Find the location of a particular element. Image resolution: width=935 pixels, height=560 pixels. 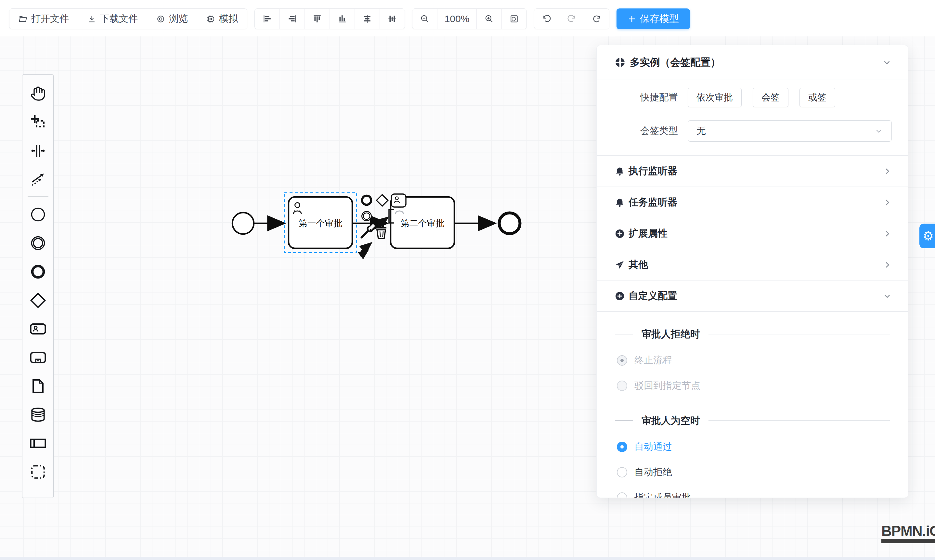

preview-button: 浏览 is located at coordinates (172, 19).